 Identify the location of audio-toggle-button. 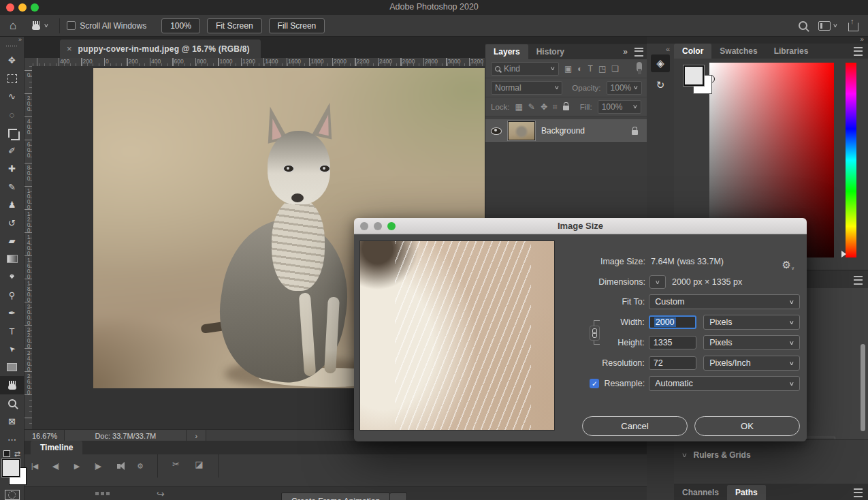
(118, 466).